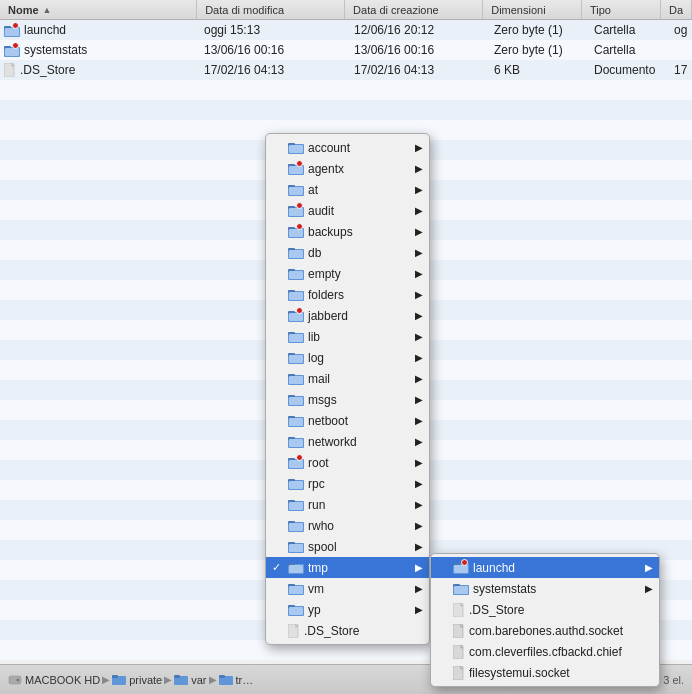 The image size is (692, 694). Describe the element at coordinates (348, 148) in the screenshot. I see `menu-item-account: account▶` at that location.